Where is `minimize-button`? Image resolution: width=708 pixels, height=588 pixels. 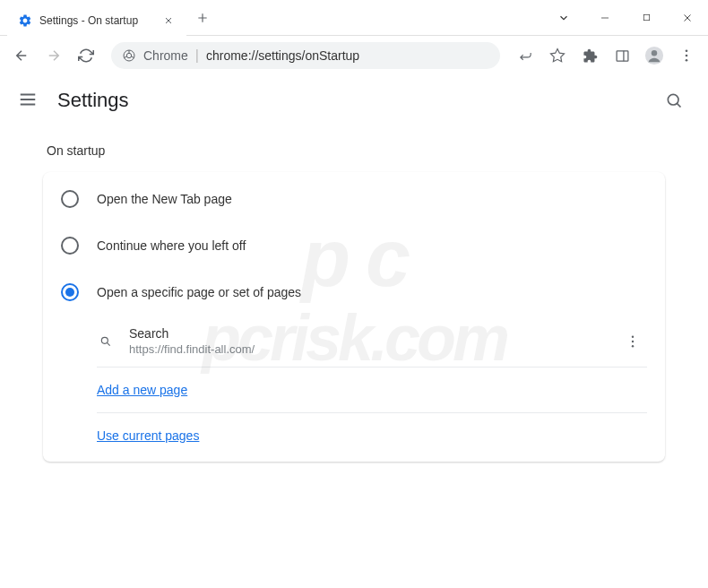
minimize-button is located at coordinates (605, 18).